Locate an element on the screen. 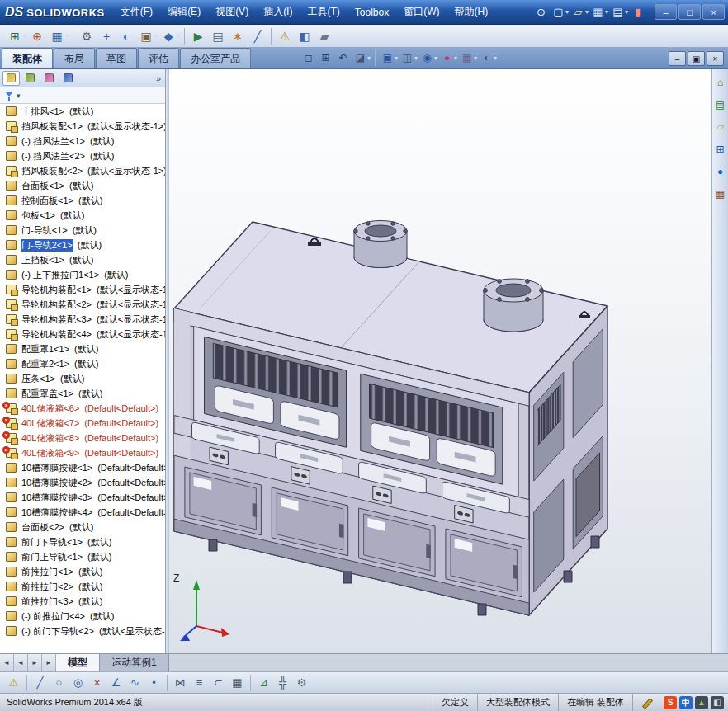 This screenshot has height=711, width=728. zoom-to-fit-icon: ◻ is located at coordinates (309, 58).